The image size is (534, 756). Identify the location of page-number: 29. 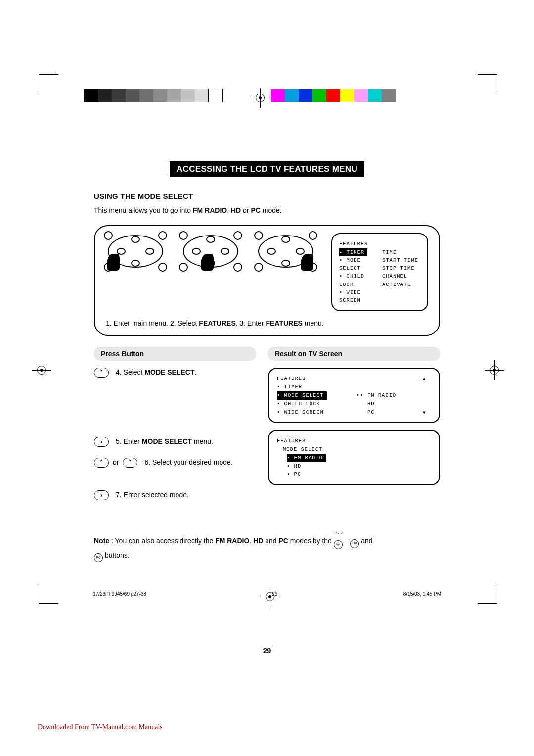
(267, 650).